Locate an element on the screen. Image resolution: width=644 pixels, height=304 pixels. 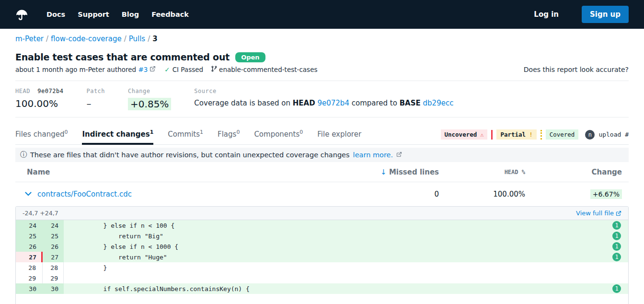
nav-link-docs: Docs is located at coordinates (56, 14).